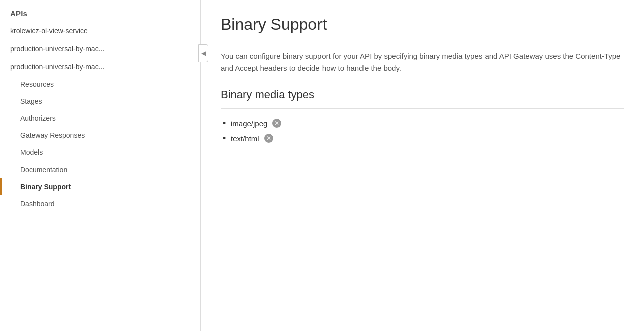 This screenshot has width=644, height=331. I want to click on media-type-value-mt-1: image/jpeg, so click(249, 123).